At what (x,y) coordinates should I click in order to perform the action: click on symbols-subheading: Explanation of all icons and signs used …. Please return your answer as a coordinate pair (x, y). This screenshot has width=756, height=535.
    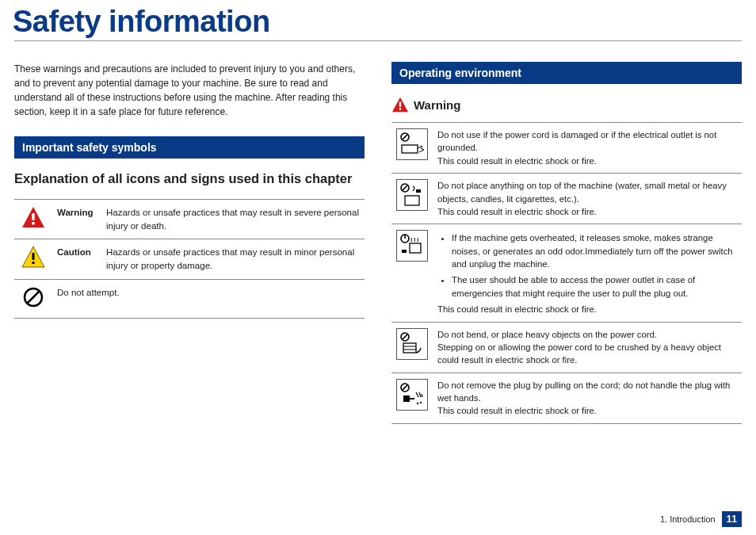
    Looking at the image, I should click on (189, 179).